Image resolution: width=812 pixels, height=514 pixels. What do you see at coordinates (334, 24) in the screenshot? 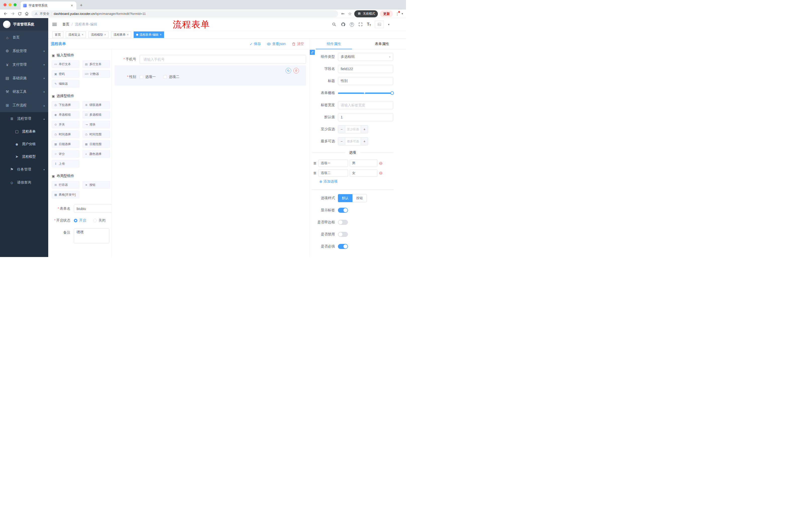
I see `search-icon` at bounding box center [334, 24].